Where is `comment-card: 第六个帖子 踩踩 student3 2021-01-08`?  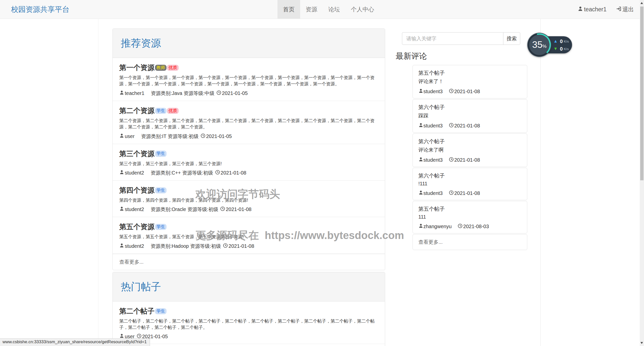
comment-card: 第六个帖子 踩踩 student3 2021-01-08 is located at coordinates (470, 116).